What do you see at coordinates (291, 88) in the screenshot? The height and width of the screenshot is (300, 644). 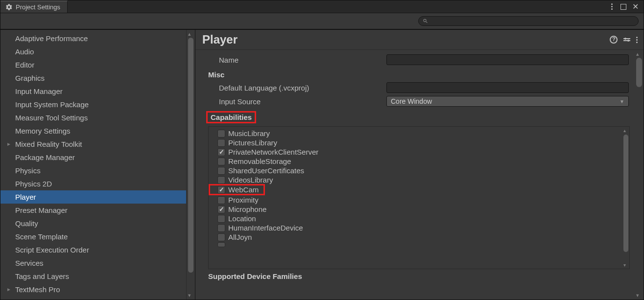 I see `default-lang-label: Default Language (.vcxproj)` at bounding box center [291, 88].